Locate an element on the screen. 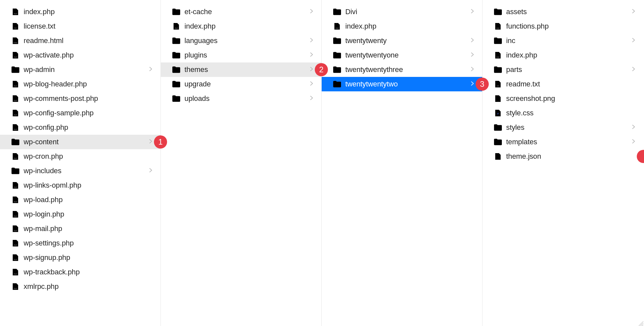  file-row: PHPwp-trackback.php is located at coordinates (80, 272).